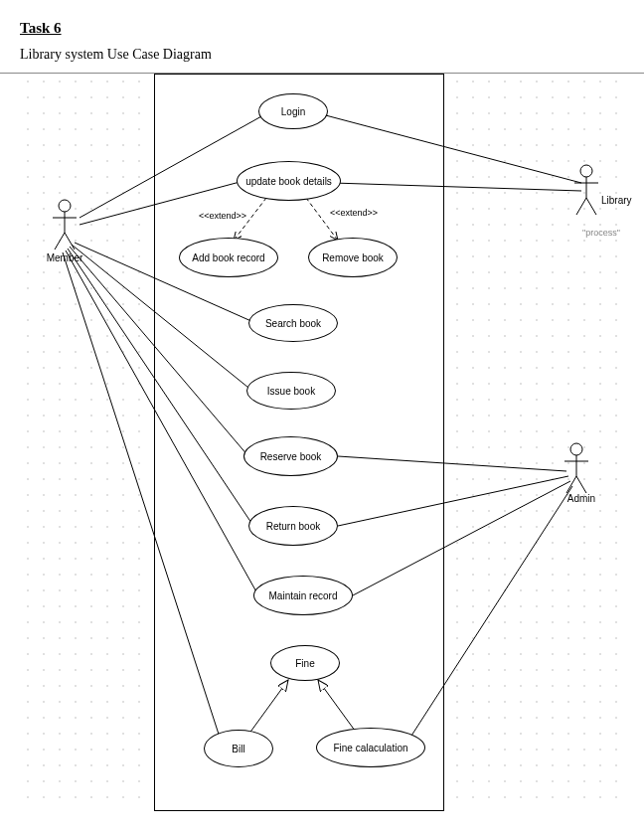 Image resolution: width=644 pixels, height=834 pixels. What do you see at coordinates (581, 499) in the screenshot?
I see `actor-admin-label: Admin` at bounding box center [581, 499].